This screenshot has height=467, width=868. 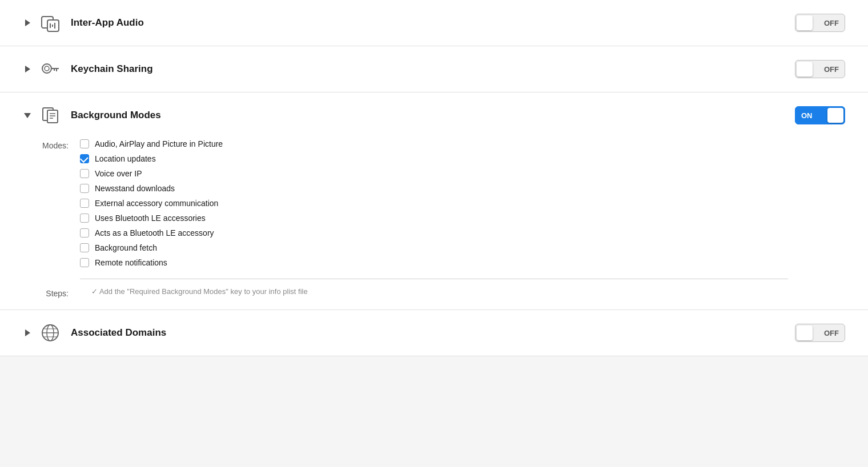 I want to click on divider, so click(x=434, y=279).